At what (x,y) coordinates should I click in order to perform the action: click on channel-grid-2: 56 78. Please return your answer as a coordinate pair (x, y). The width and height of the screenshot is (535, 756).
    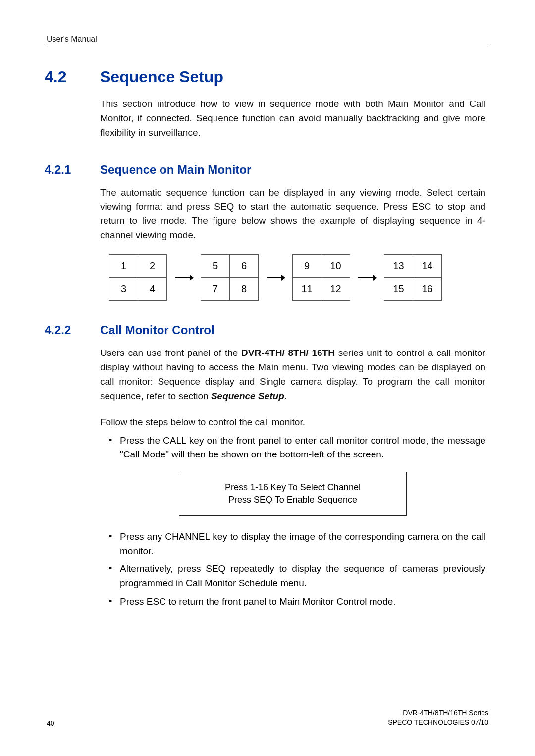
    Looking at the image, I should click on (230, 277).